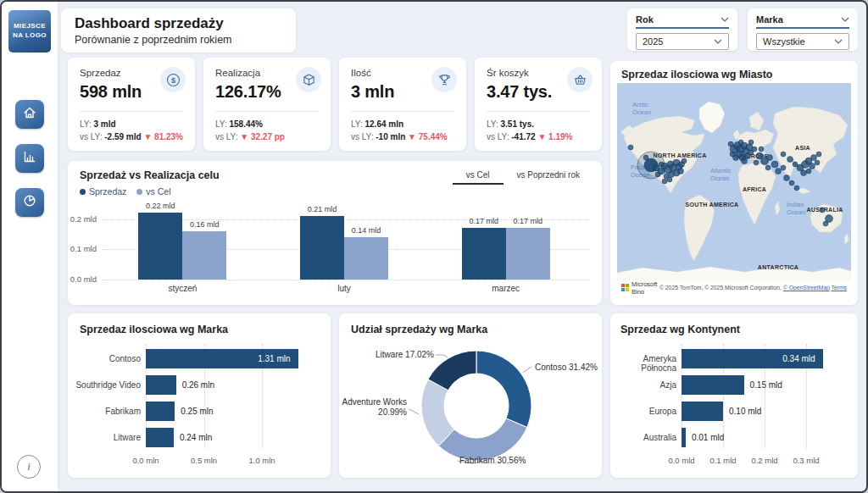 The image size is (868, 493). Describe the element at coordinates (492, 461) in the screenshot. I see `callout-fabrikam: Fabrikam 30.56%` at that location.